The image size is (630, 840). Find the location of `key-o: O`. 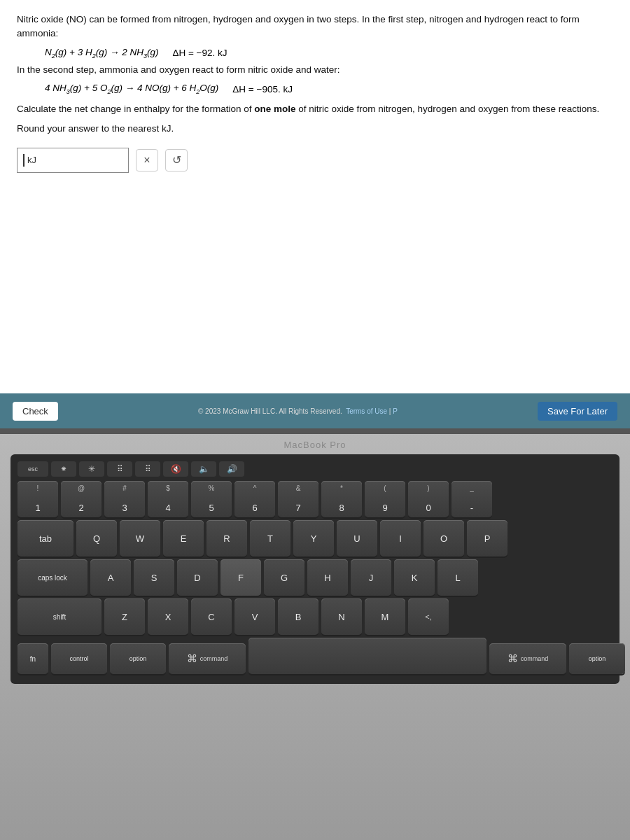

key-o: O is located at coordinates (444, 538).